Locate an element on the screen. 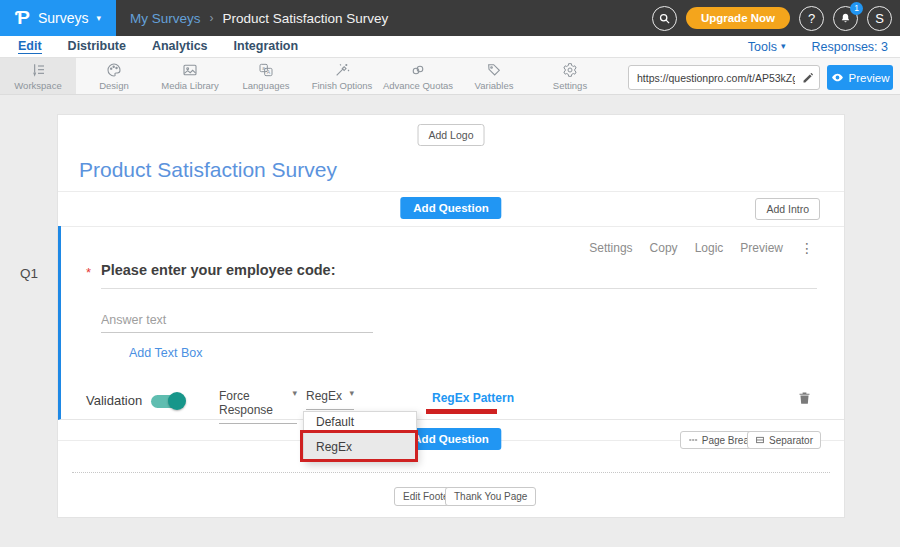  validation-type-dropdown: RegEx ▾ is located at coordinates (330, 400).